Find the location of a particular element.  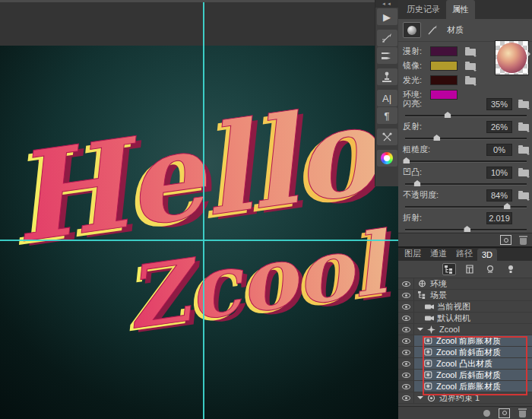

diffuse-color-swatch is located at coordinates (444, 52).